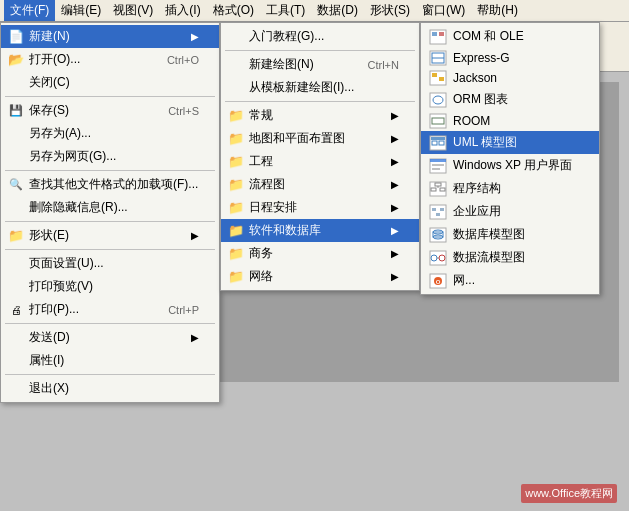 The width and height of the screenshot is (629, 511). I want to click on menu-exit: 退出(X), so click(110, 388).